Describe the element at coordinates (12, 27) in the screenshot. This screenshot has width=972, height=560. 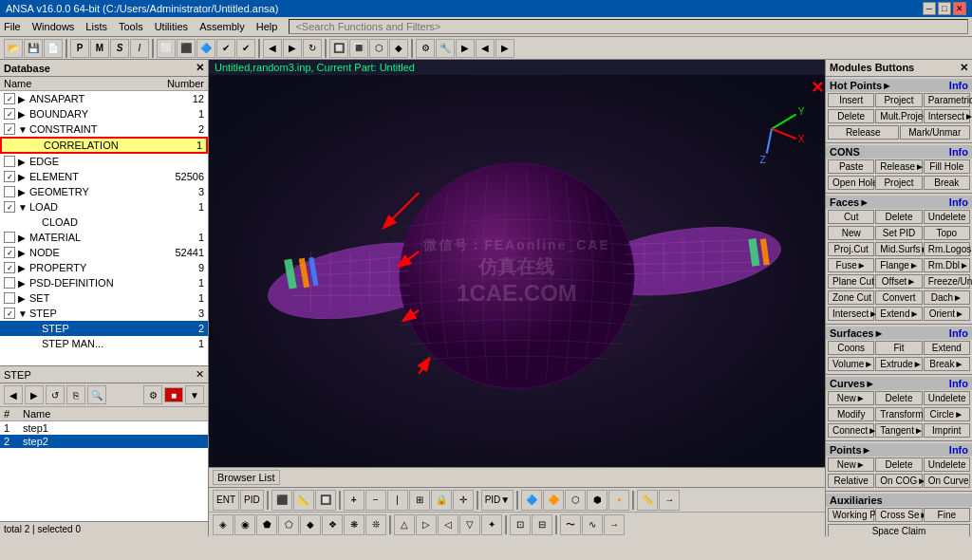
I see `menu-file: File` at that location.